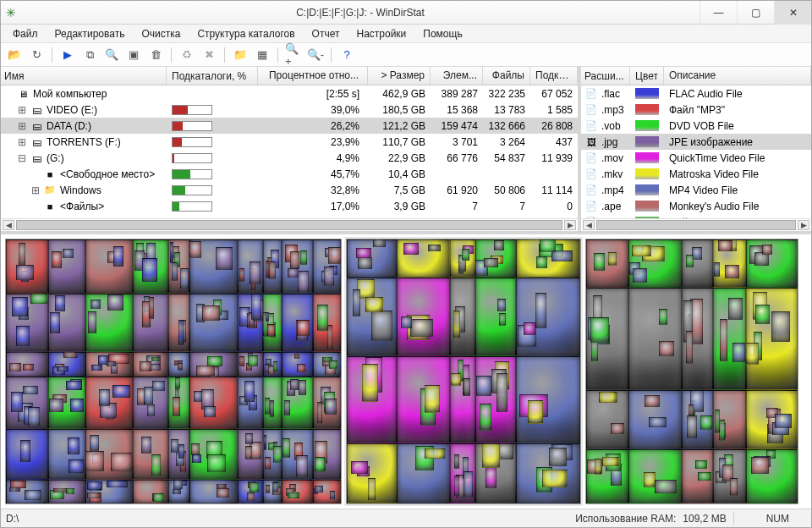  I want to click on tree-expander: ⊟, so click(22, 158).